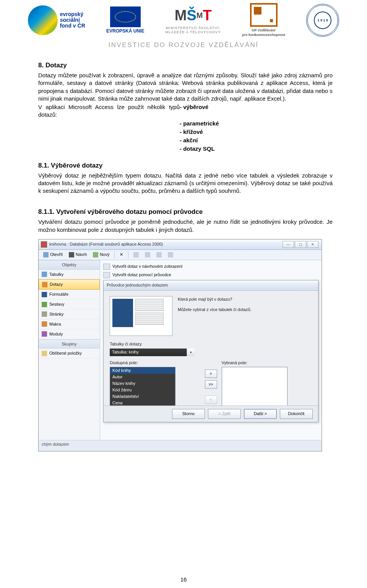 The width and height of the screenshot is (367, 588). What do you see at coordinates (193, 30) in the screenshot?
I see `msmt-text: MINISTERSTVO ŠKOLSTVÍ, MLÁDEŽE A TĚLOVÝC…` at bounding box center [193, 30].